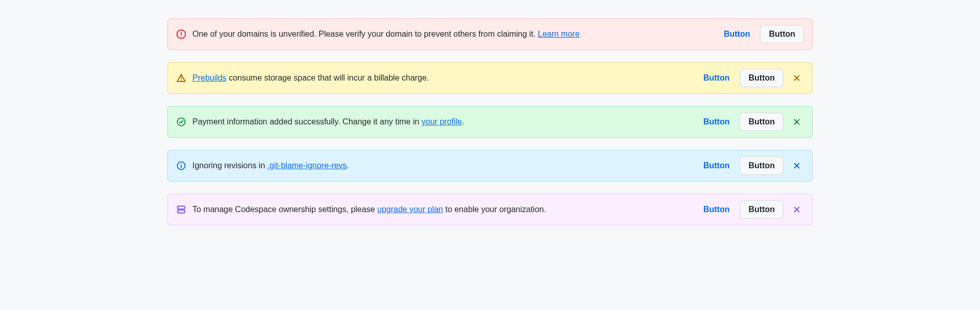 The image size is (980, 310). What do you see at coordinates (490, 34) in the screenshot?
I see `banner-critical: One of your domains is unverified. Pleas…` at bounding box center [490, 34].